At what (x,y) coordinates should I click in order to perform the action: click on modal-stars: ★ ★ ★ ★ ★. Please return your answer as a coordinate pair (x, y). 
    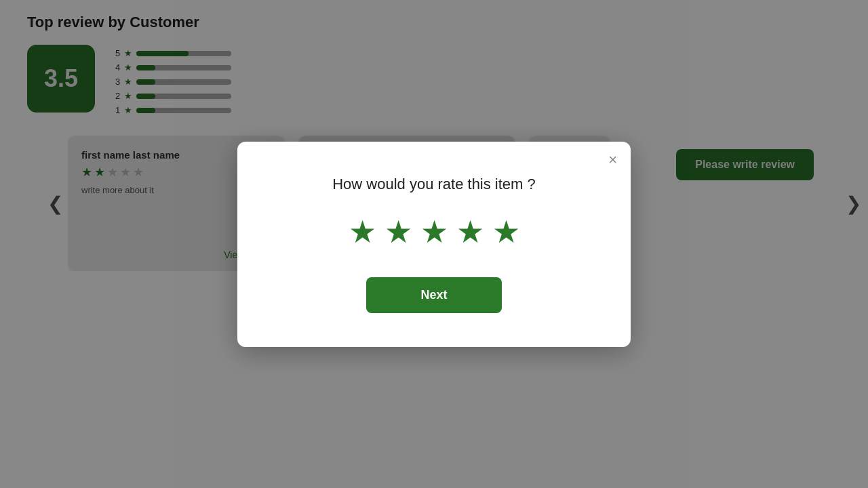
    Looking at the image, I should click on (434, 232).